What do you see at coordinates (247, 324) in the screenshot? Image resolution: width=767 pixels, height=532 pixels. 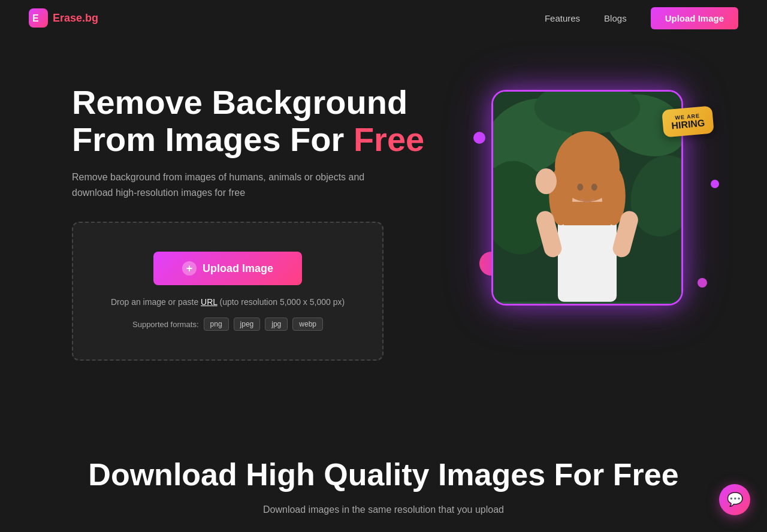 I see `format-jpeg: jpeg` at bounding box center [247, 324].